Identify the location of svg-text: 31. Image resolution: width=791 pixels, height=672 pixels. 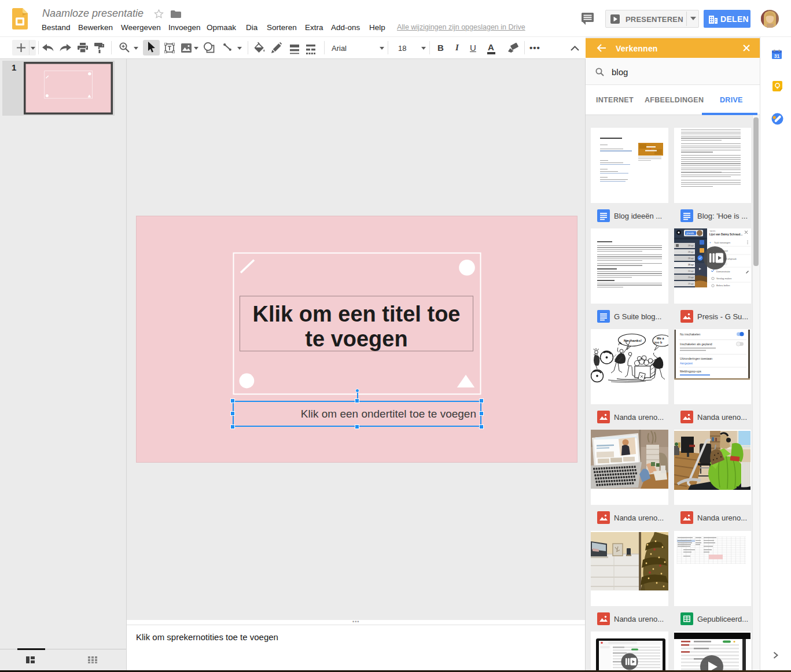
(777, 56).